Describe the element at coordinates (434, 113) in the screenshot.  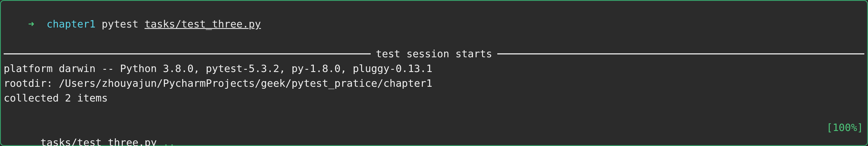
I see `blank-line` at that location.